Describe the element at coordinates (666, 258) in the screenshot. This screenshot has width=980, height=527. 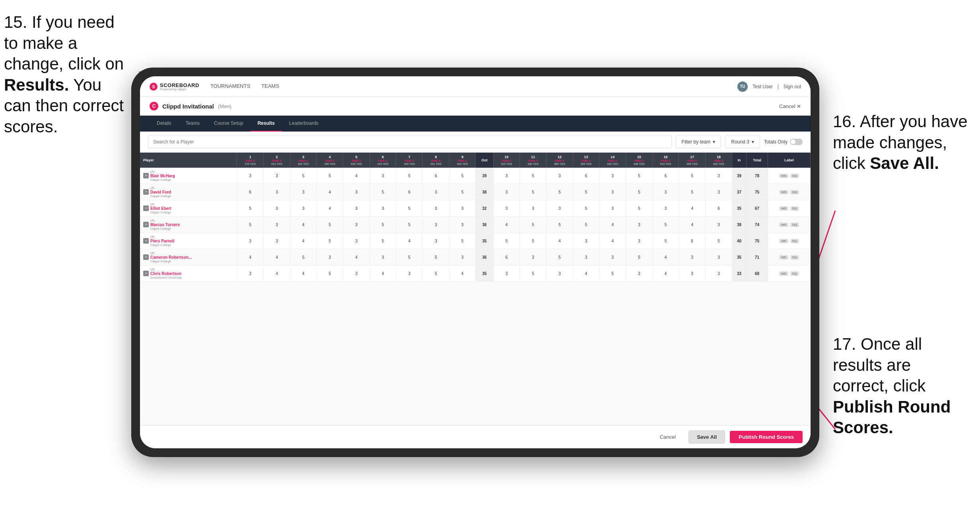
I see `score-back-16: 4` at that location.